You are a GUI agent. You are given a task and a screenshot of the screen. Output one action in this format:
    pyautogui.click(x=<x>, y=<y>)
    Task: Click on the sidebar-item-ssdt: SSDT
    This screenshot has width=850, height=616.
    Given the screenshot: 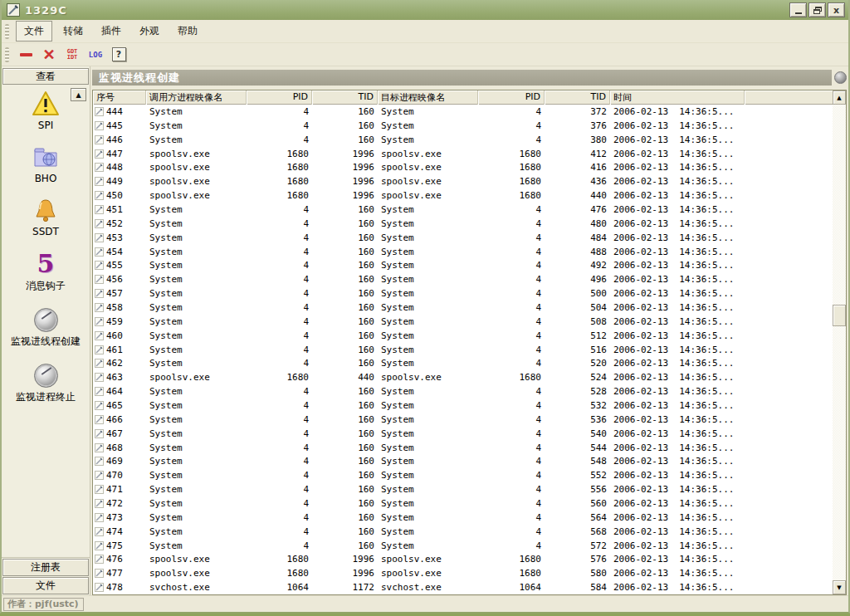 What is the action you would take?
    pyautogui.click(x=46, y=216)
    